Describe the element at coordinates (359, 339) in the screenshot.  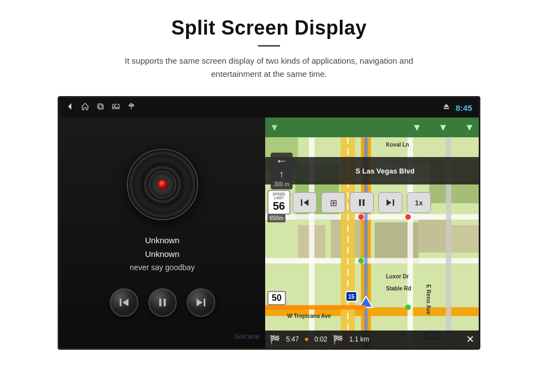
I see `nav-dist: 1.1 km` at that location.